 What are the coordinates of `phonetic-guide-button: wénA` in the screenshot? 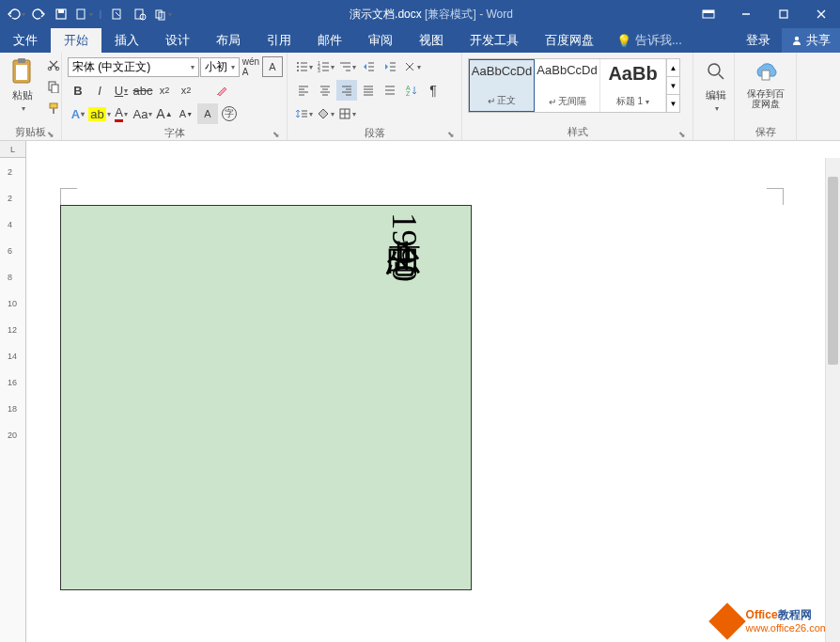 It's located at (251, 67).